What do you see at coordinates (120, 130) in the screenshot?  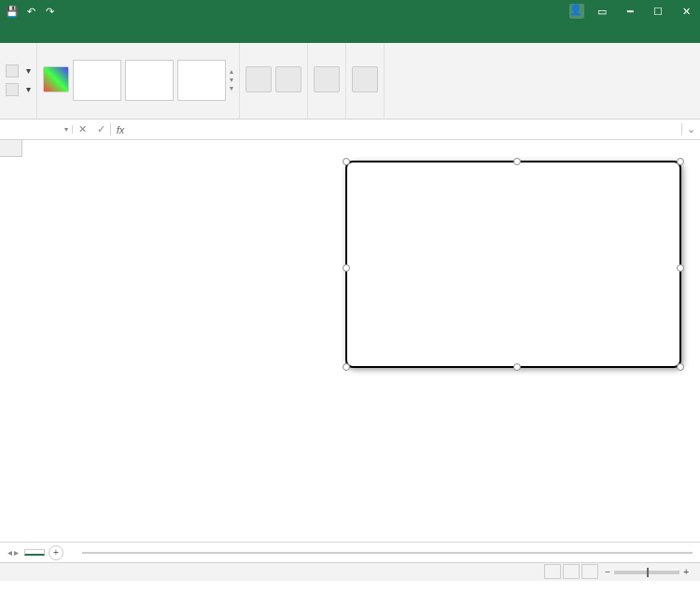 I see `fx-icon: fx` at bounding box center [120, 130].